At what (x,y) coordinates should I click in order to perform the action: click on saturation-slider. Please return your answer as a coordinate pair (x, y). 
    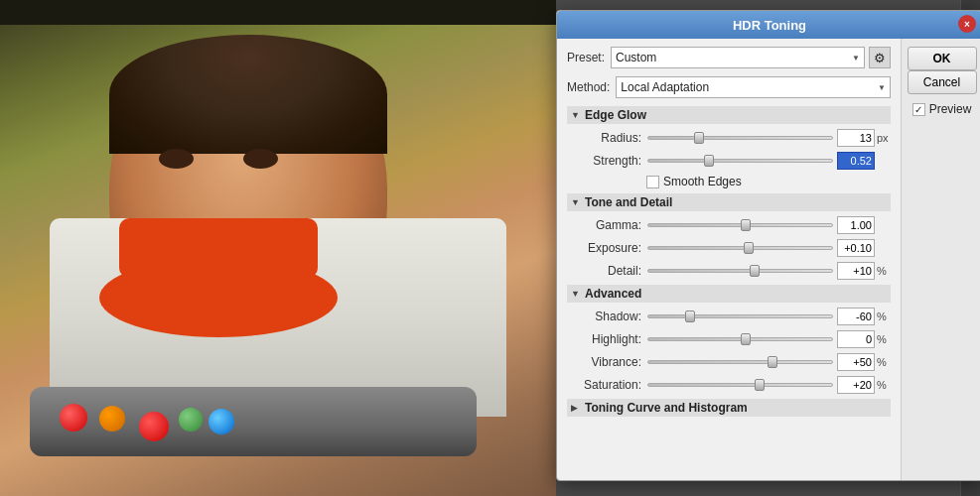
    Looking at the image, I should click on (741, 385).